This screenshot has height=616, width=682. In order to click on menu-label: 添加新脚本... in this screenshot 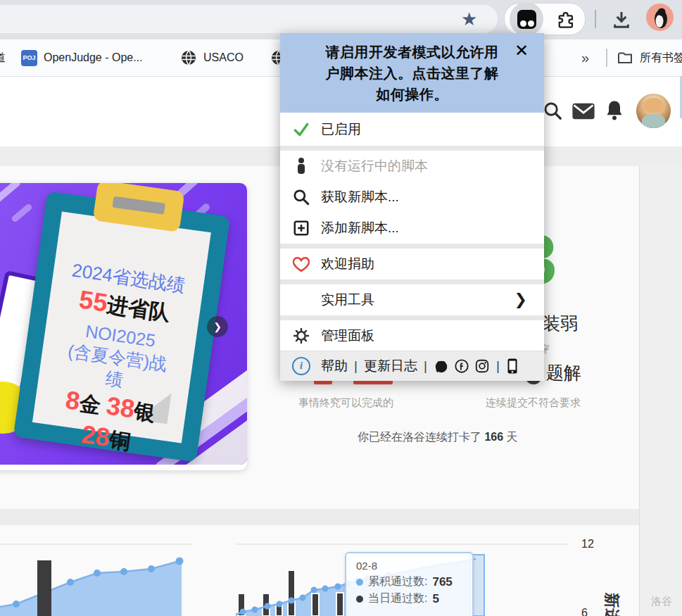, I will do `click(360, 228)`.